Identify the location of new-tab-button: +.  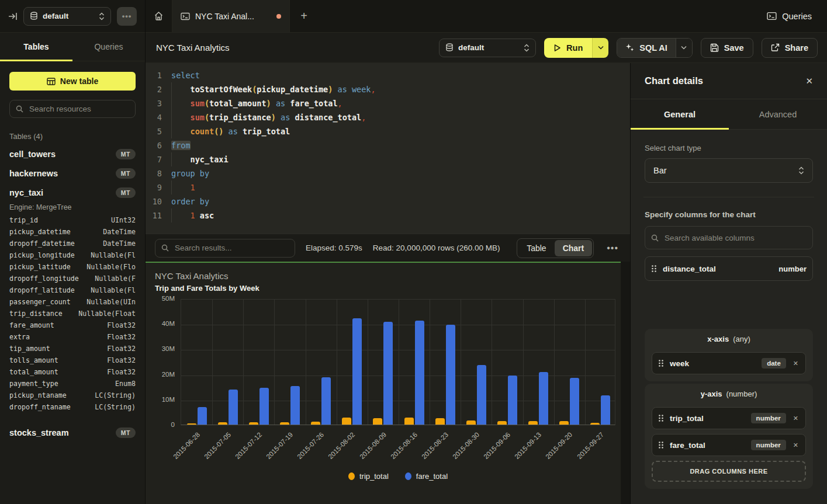
(304, 16).